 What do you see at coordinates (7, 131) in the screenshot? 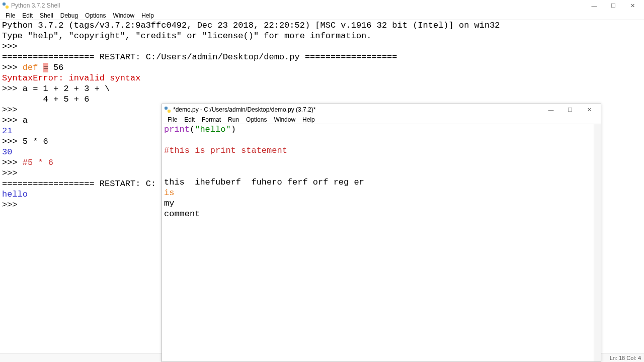
I see `output-21: 21` at bounding box center [7, 131].